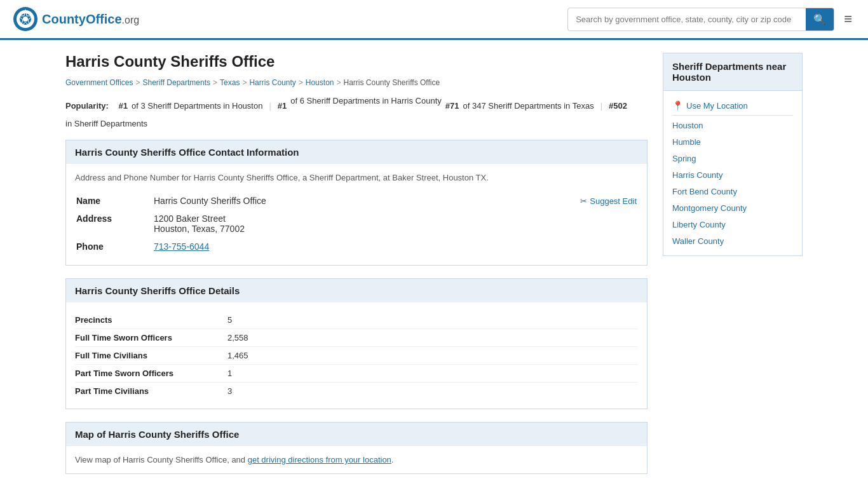  Describe the element at coordinates (356, 338) in the screenshot. I see `details-row: Full Time Sworn Officers 2,558` at that location.